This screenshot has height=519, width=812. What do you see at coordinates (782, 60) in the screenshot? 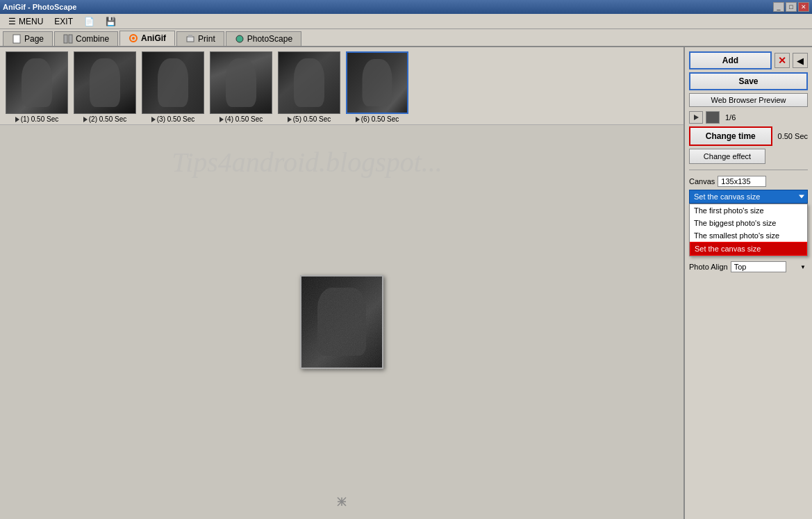
I see `delete-button: ✕` at bounding box center [782, 60].